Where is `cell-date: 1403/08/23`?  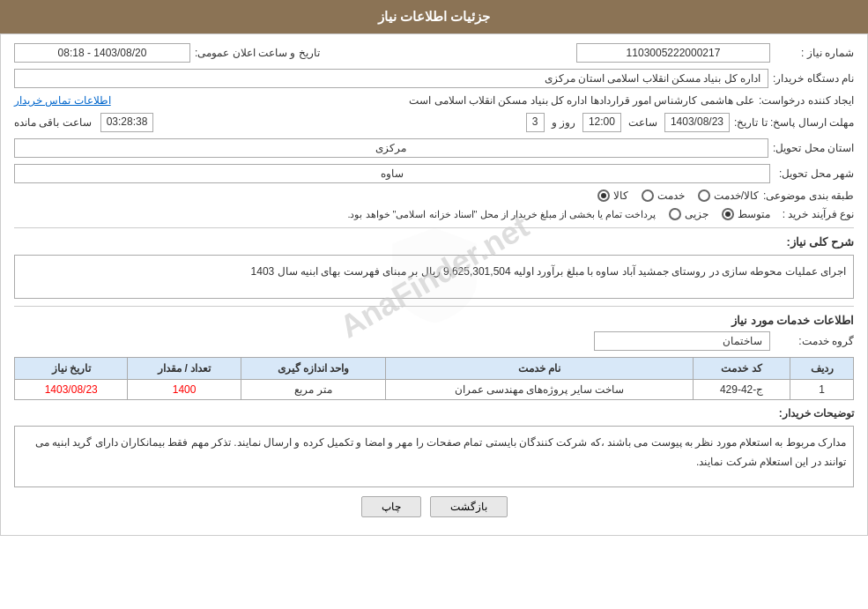 cell-date: 1403/08/23 is located at coordinates (71, 390).